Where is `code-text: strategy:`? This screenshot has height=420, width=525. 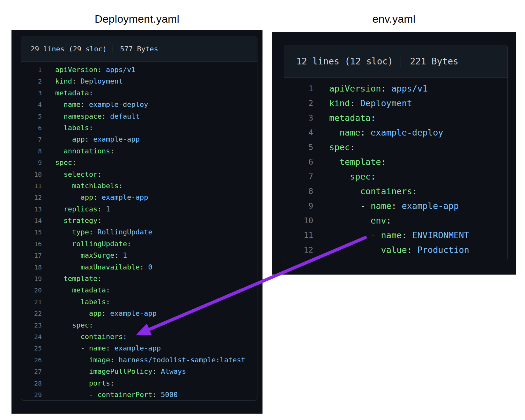
code-text: strategy: is located at coordinates (149, 221).